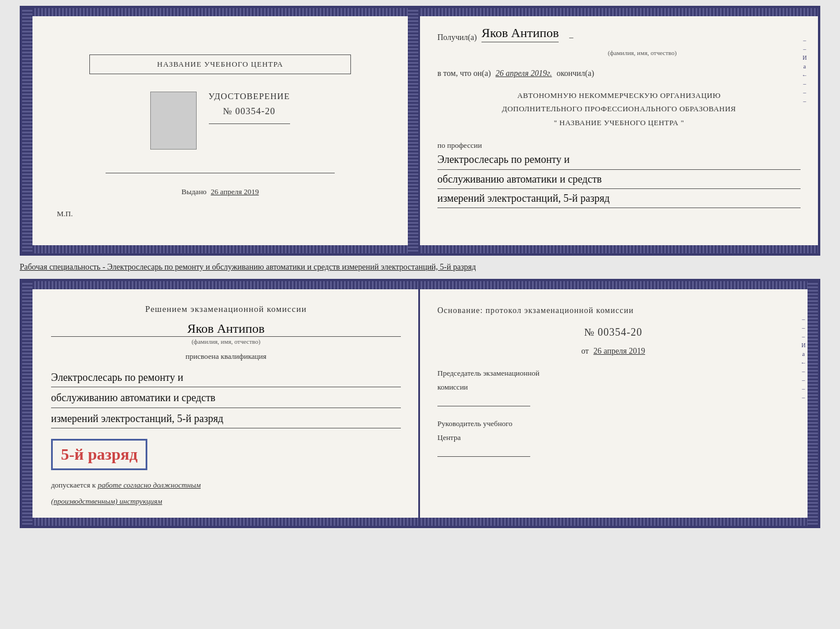  I want to click on left-border, so click(27, 131).